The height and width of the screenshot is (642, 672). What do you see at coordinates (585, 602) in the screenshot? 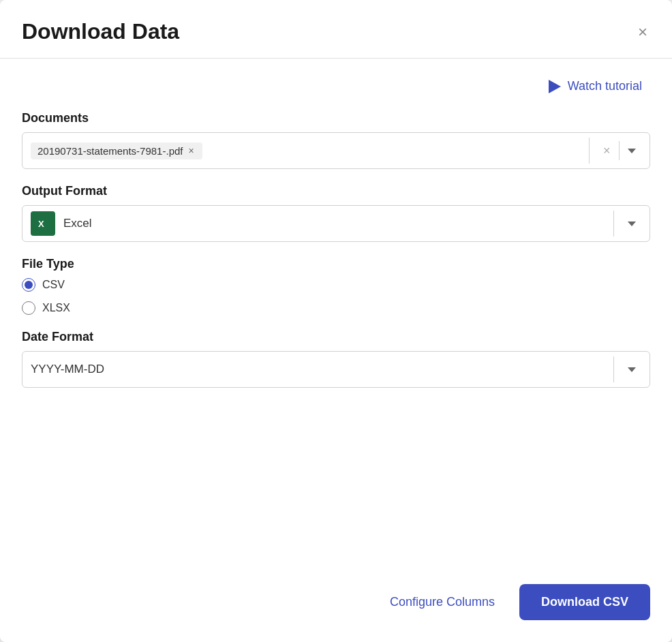
I see `download-csv-button: Download CSV` at bounding box center [585, 602].